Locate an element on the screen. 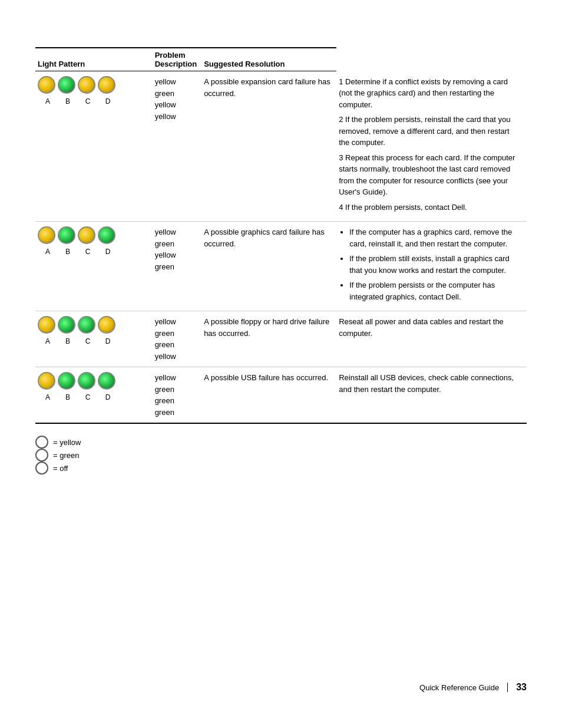 The height and width of the screenshot is (728, 562). resolution-item: 4 If the problem persists, contact Dell. is located at coordinates (430, 207).